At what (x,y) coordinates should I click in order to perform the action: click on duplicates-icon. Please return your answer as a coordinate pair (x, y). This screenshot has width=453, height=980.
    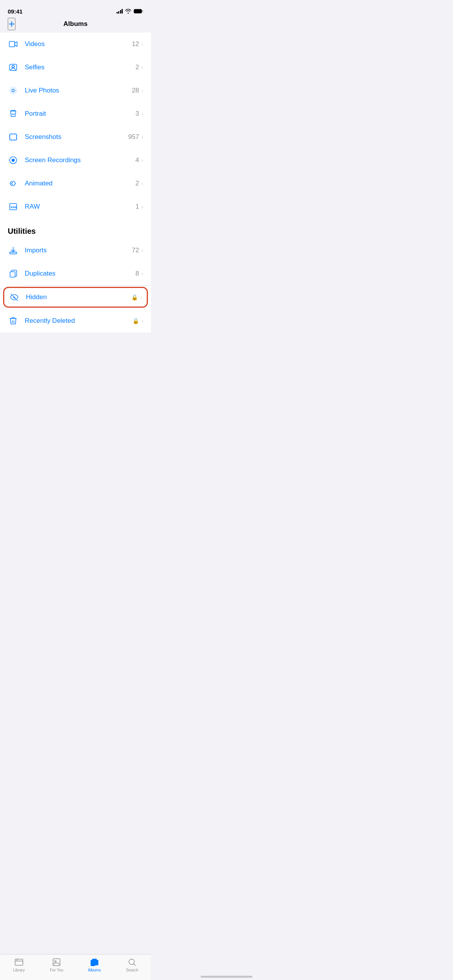
    Looking at the image, I should click on (13, 274).